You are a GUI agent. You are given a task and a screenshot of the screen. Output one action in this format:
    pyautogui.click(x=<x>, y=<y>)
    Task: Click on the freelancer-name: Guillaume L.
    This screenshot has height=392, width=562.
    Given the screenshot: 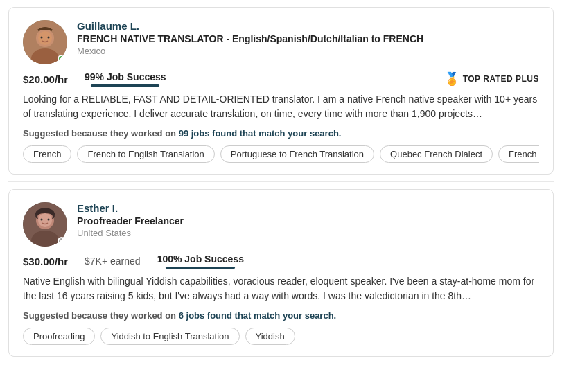 What is the action you would take?
    pyautogui.click(x=308, y=26)
    